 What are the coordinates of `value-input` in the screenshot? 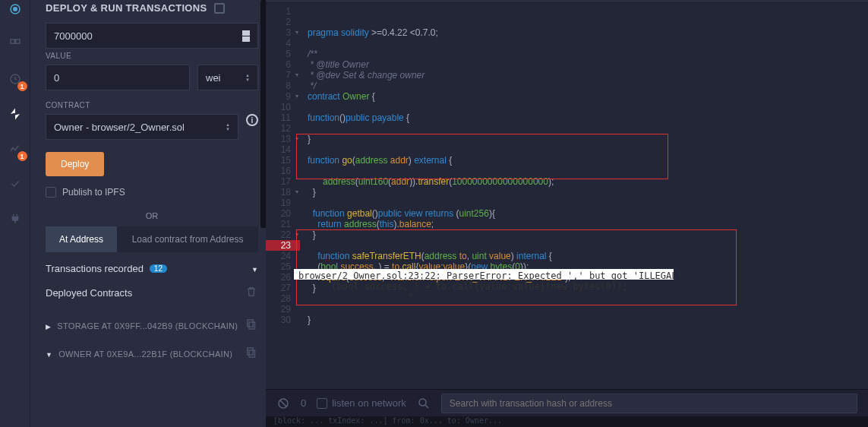 It's located at (118, 77).